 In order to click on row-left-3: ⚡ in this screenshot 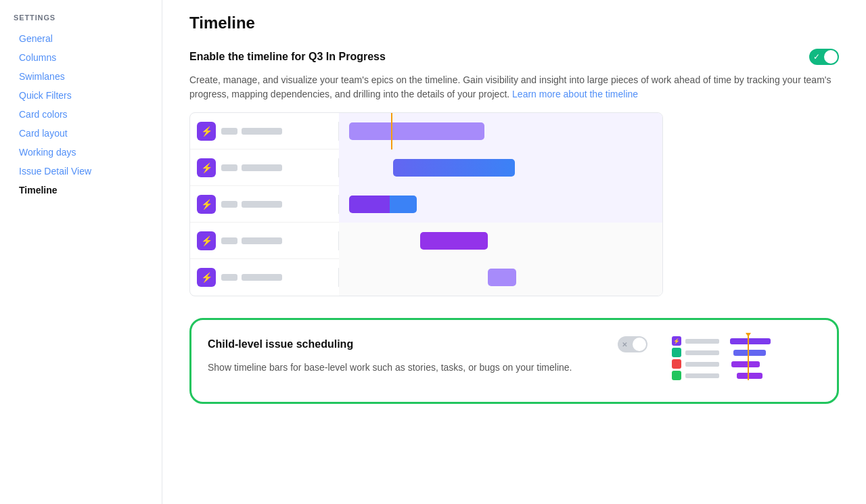, I will do `click(265, 204)`.